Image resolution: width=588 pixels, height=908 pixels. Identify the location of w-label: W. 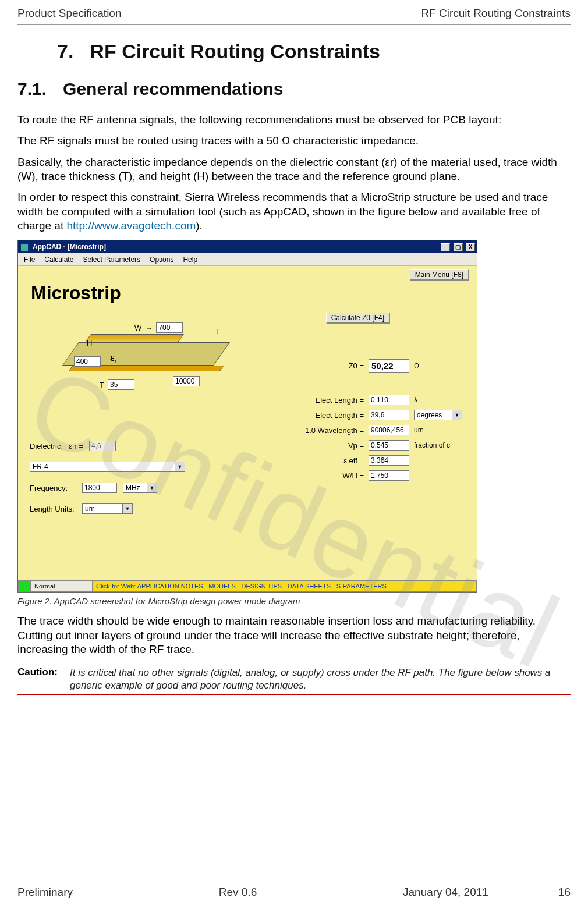
(138, 328).